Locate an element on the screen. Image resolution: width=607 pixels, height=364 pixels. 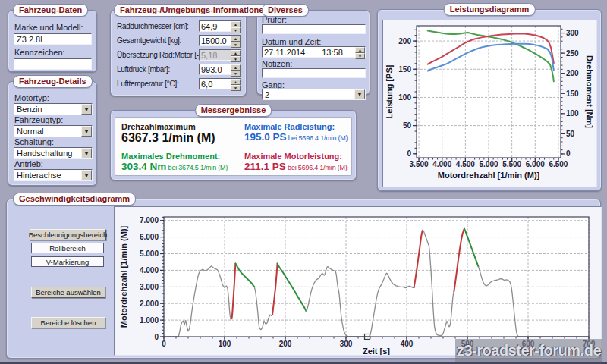
datum-wert: 27.11.201413:58 is located at coordinates (309, 52).